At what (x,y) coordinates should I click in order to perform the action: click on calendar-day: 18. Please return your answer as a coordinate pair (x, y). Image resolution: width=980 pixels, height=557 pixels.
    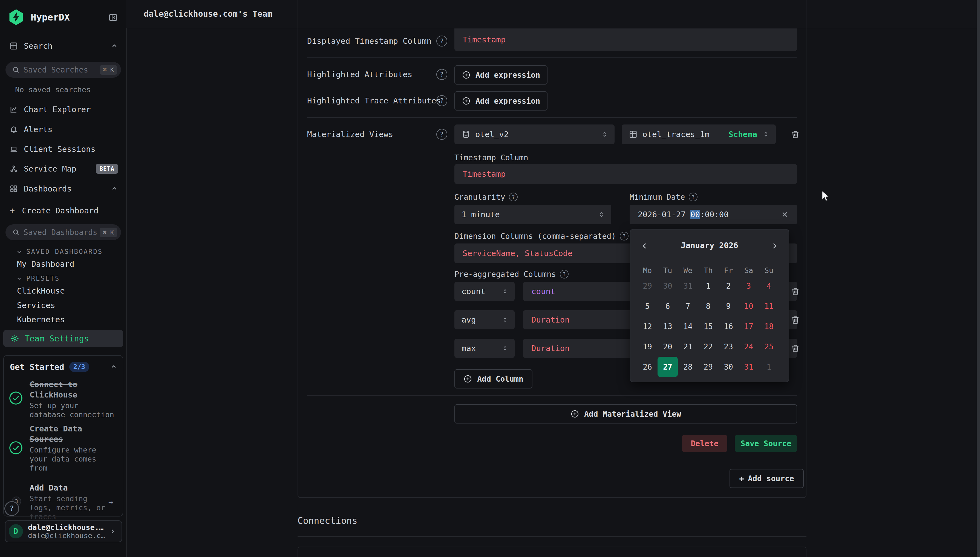
    Looking at the image, I should click on (769, 327).